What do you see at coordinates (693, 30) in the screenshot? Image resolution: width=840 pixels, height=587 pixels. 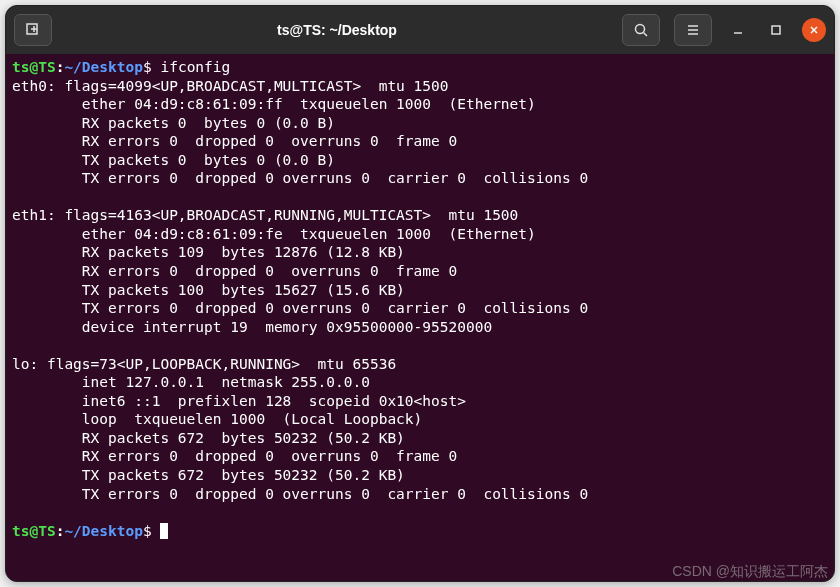 I see `menu-button` at bounding box center [693, 30].